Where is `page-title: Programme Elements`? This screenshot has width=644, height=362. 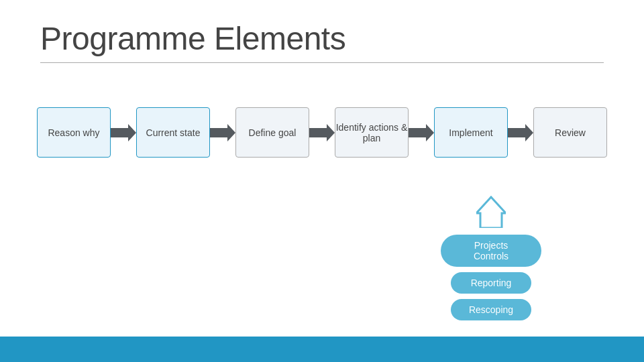 page-title: Programme Elements is located at coordinates (322, 39).